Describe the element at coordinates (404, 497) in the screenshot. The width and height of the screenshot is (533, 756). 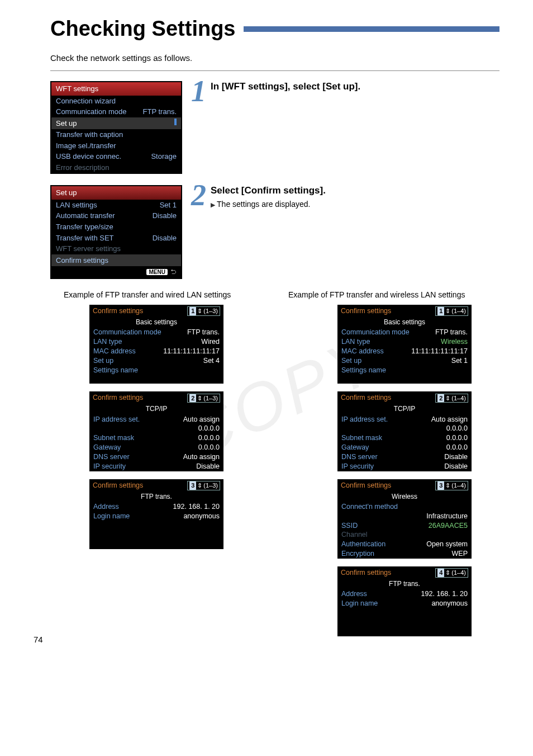
I see `panel-subhead: Wireless` at that location.